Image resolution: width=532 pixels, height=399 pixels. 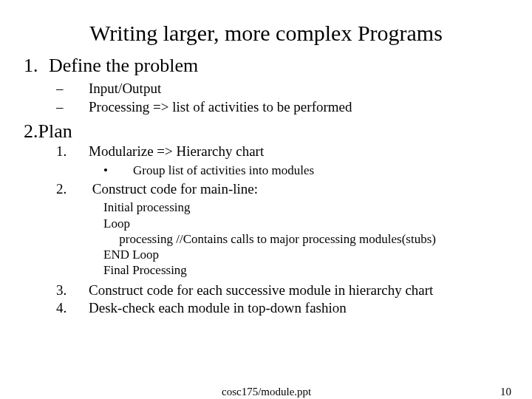 What do you see at coordinates (285, 309) in the screenshot?
I see `plan-desk-check: 4.Desk-check each module in top-down fas…` at bounding box center [285, 309].